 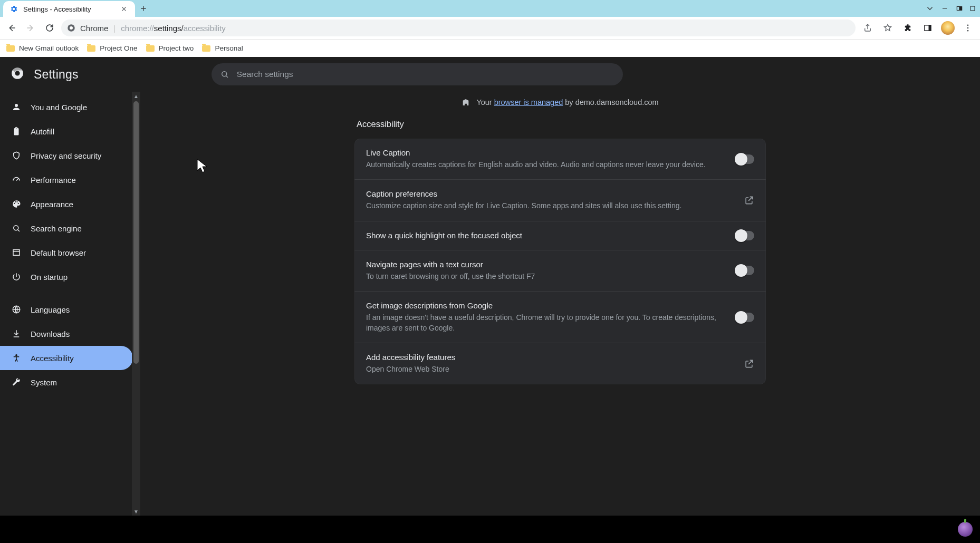 What do you see at coordinates (66, 156) in the screenshot?
I see `sidebar-item-privacy-security: Privacy and security` at bounding box center [66, 156].